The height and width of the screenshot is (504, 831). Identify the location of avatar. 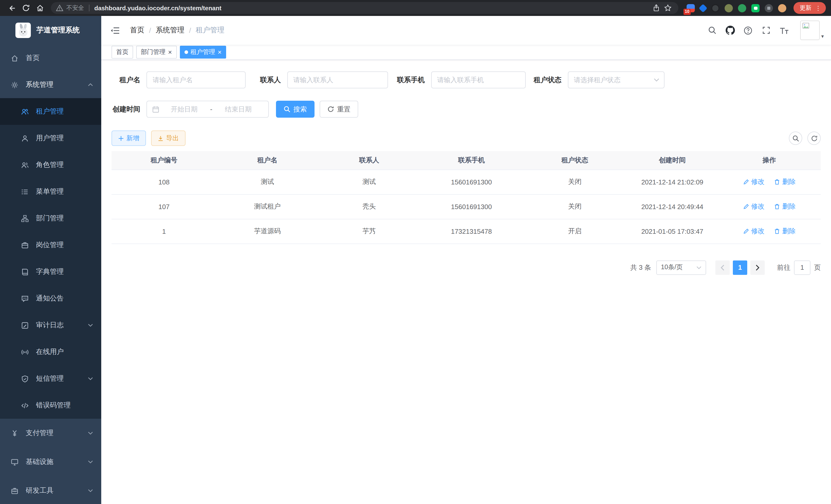
(810, 30).